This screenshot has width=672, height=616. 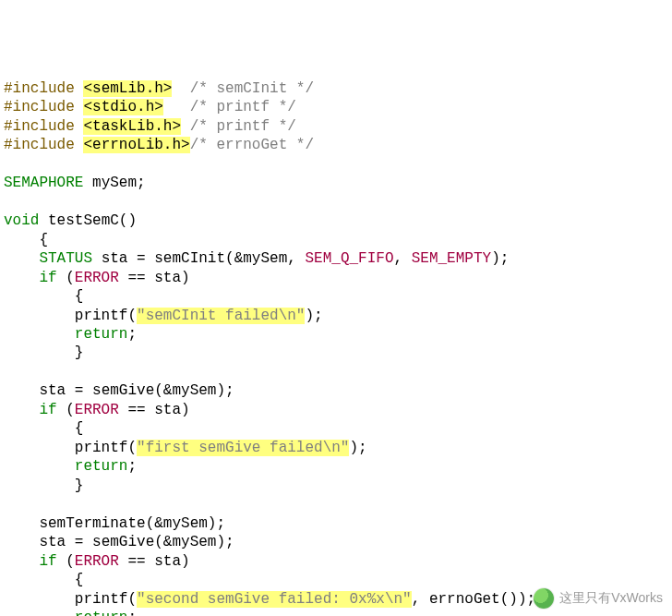 I want to click on watermark-text: 这里只有VxWorks, so click(x=611, y=598).